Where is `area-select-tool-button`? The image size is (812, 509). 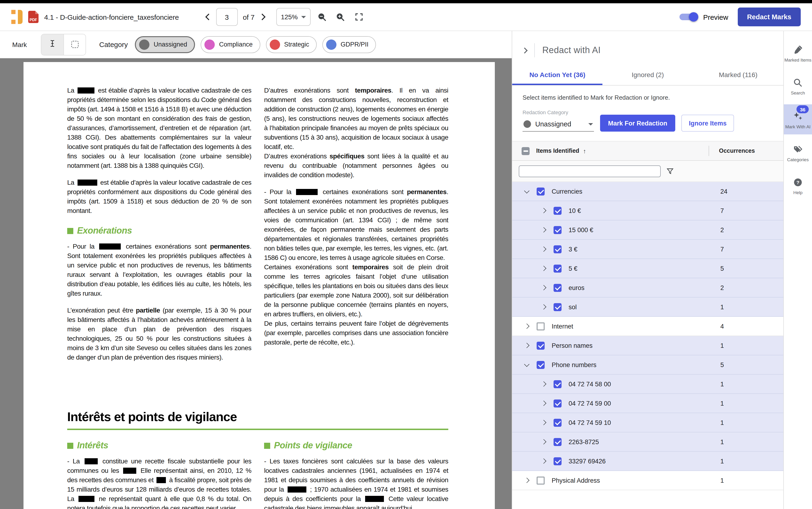 area-select-tool-button is located at coordinates (75, 44).